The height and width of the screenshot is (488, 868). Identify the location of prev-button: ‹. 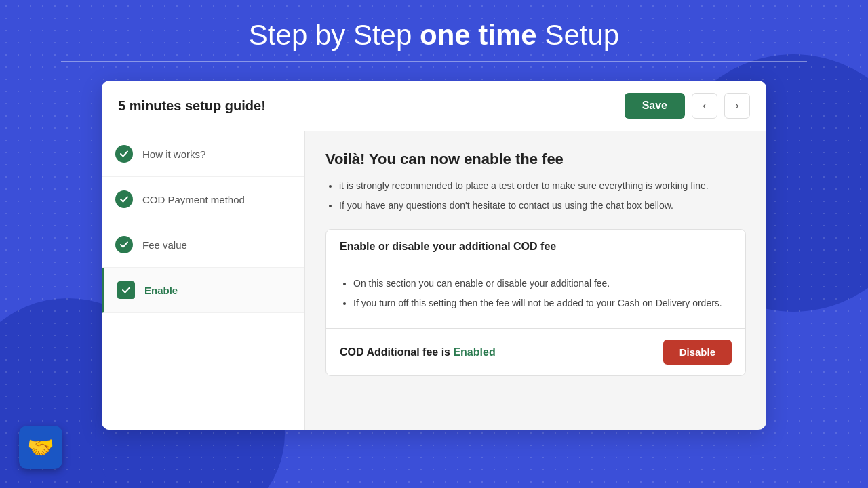
(705, 106).